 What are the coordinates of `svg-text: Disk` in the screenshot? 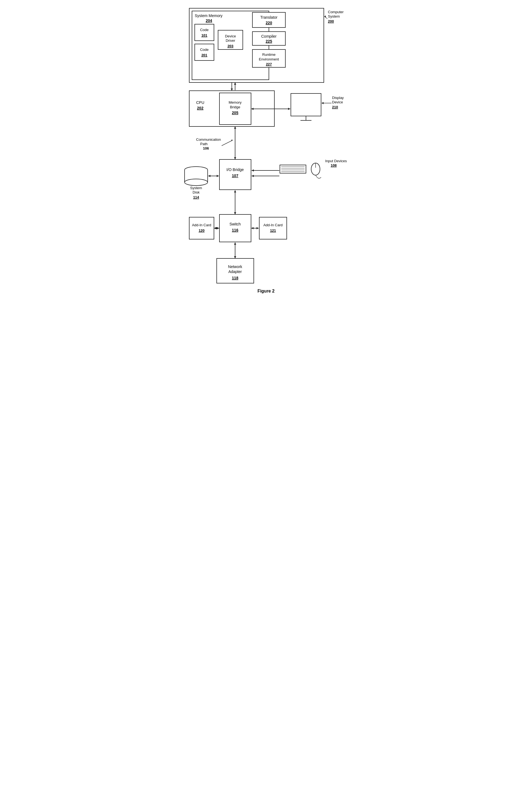 It's located at (196, 192).